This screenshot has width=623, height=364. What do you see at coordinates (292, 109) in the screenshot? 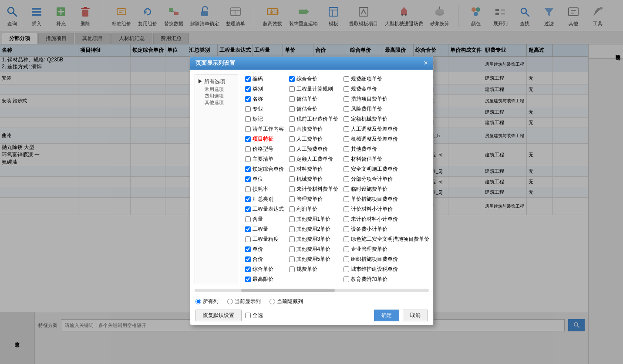
I see `cb-zanggu-hejia-input` at bounding box center [292, 109].